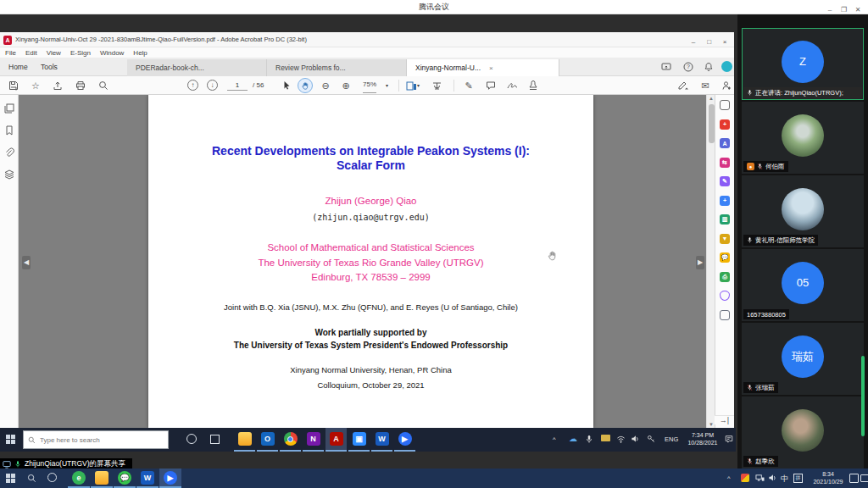 This screenshot has height=488, width=868. I want to click on wifi-icon, so click(620, 439).